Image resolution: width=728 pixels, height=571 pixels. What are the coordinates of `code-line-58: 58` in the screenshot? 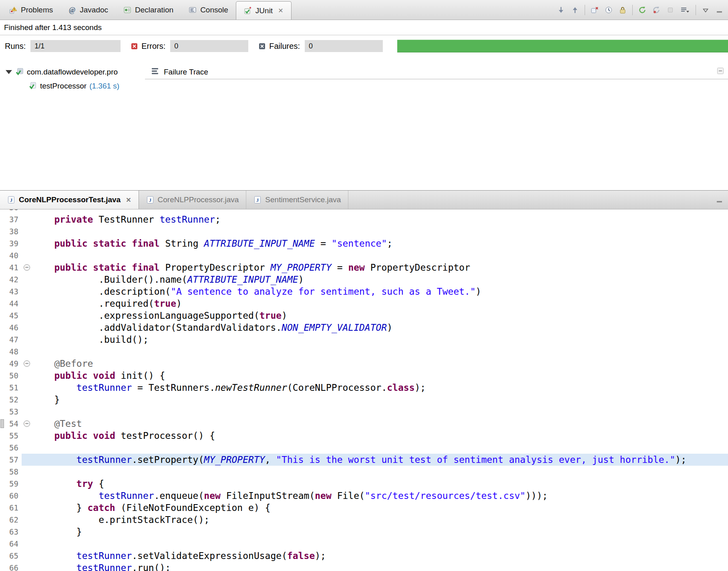 It's located at (364, 472).